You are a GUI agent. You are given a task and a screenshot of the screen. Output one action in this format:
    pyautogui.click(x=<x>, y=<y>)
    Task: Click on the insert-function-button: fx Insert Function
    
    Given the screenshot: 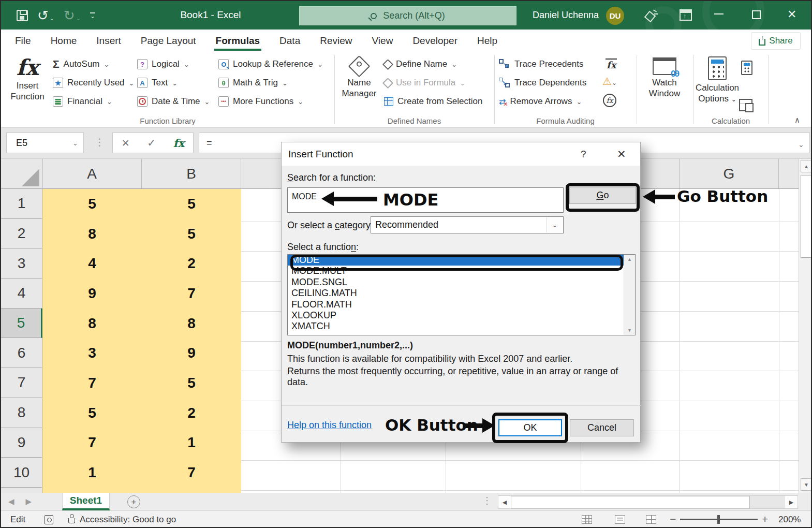 What is the action you would take?
    pyautogui.click(x=27, y=79)
    